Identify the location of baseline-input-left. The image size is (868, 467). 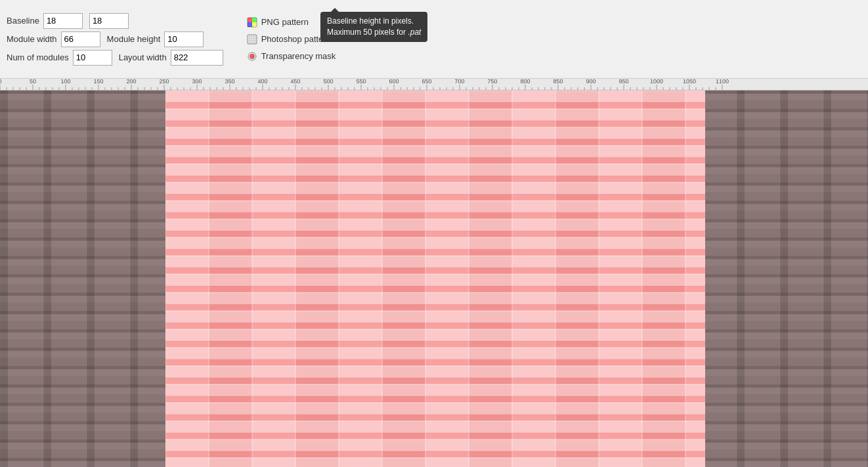
(63, 21).